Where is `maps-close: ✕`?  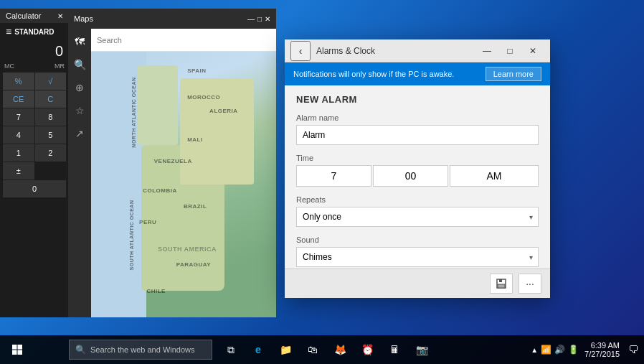
maps-close: ✕ is located at coordinates (267, 19).